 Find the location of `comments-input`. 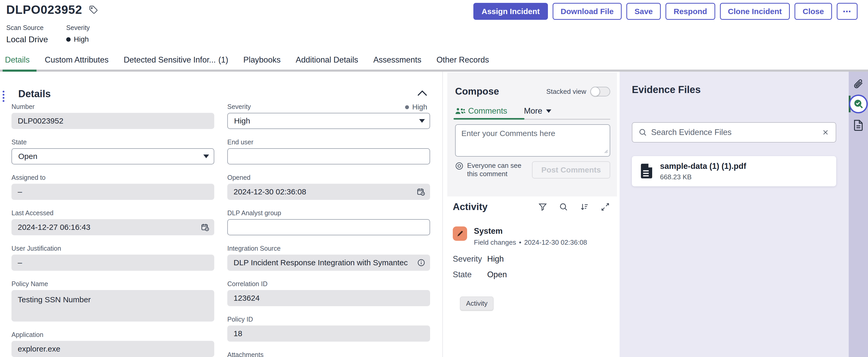

comments-input is located at coordinates (533, 140).